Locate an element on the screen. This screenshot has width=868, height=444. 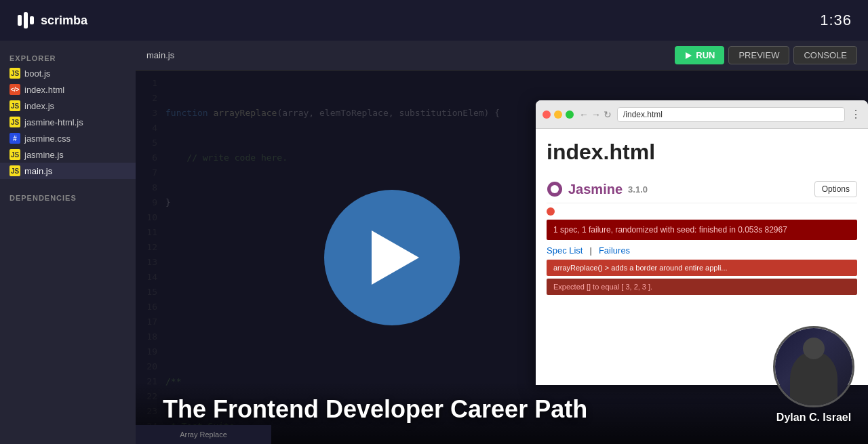
editor-toolbar: main.js RUN PREVIEW CONSOLE is located at coordinates (502, 56).